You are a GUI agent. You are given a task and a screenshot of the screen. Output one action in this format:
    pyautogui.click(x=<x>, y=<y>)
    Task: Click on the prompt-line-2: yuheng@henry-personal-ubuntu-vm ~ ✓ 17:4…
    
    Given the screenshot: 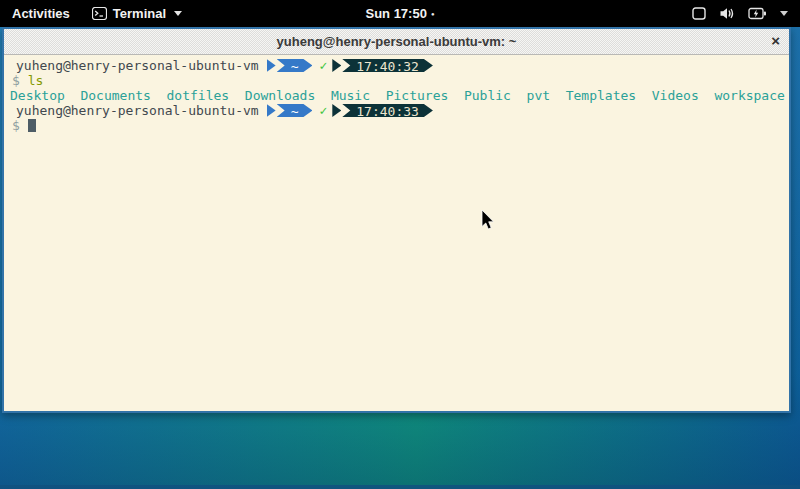 What is the action you would take?
    pyautogui.click(x=396, y=110)
    